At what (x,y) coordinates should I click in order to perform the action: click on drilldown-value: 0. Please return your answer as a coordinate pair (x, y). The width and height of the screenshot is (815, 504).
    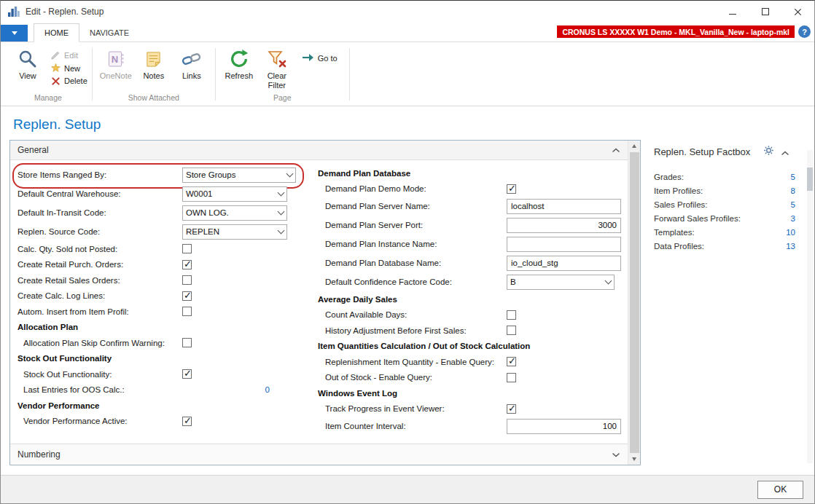
    Looking at the image, I should click on (226, 390).